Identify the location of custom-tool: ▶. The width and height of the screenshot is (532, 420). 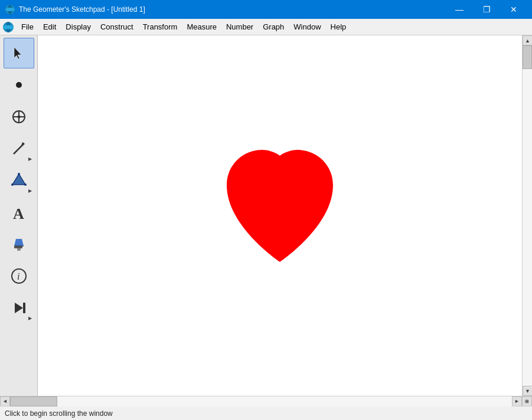
(19, 308).